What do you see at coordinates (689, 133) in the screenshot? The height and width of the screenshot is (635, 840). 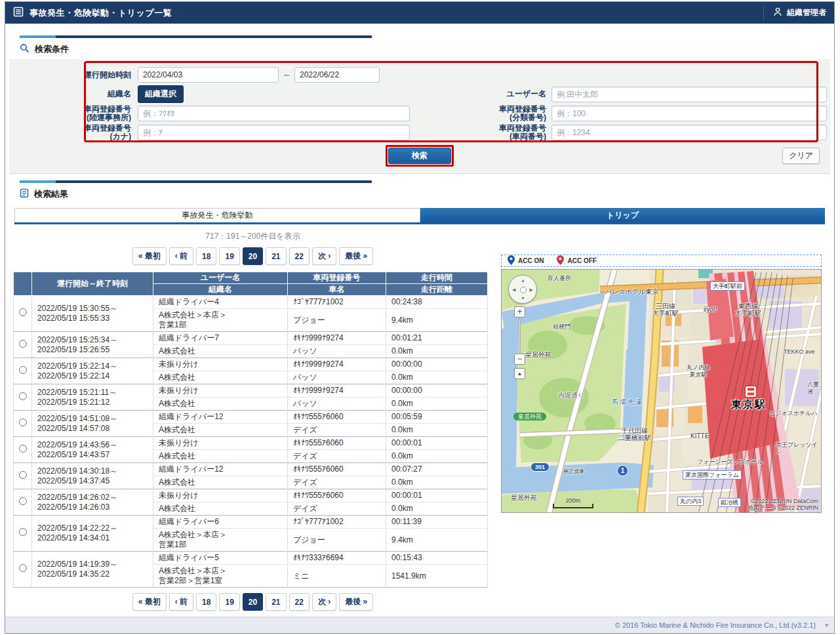 I see `reg-number-input` at bounding box center [689, 133].